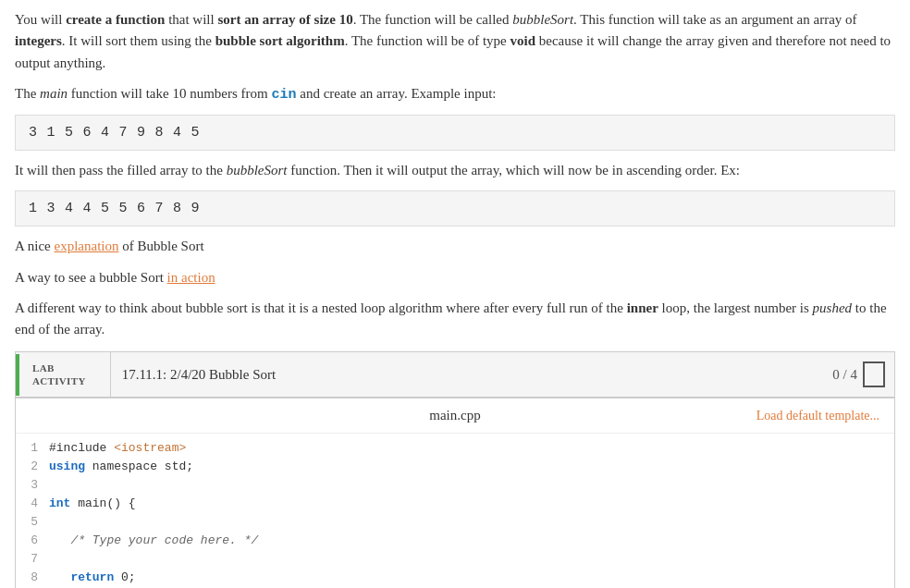  What do you see at coordinates (57, 375) in the screenshot?
I see `lab-activity-label: LAB ACTIVITY` at bounding box center [57, 375].